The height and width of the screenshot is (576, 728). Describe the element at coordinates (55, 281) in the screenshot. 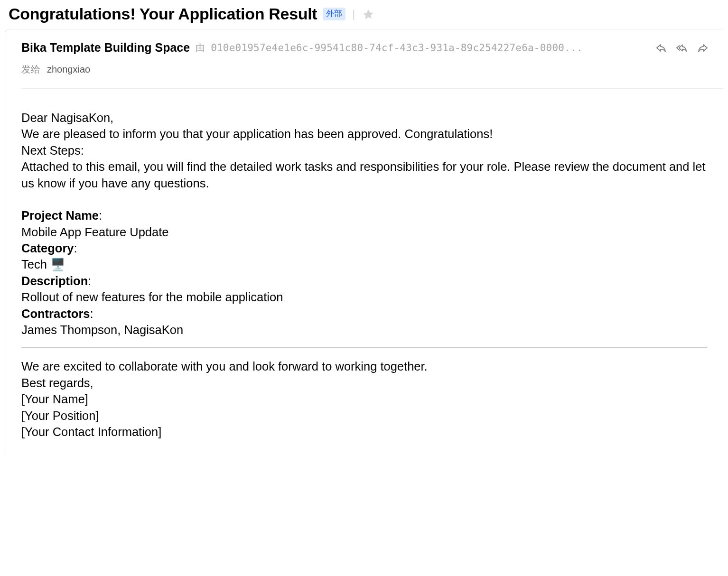

I see `description-label: Description` at that location.